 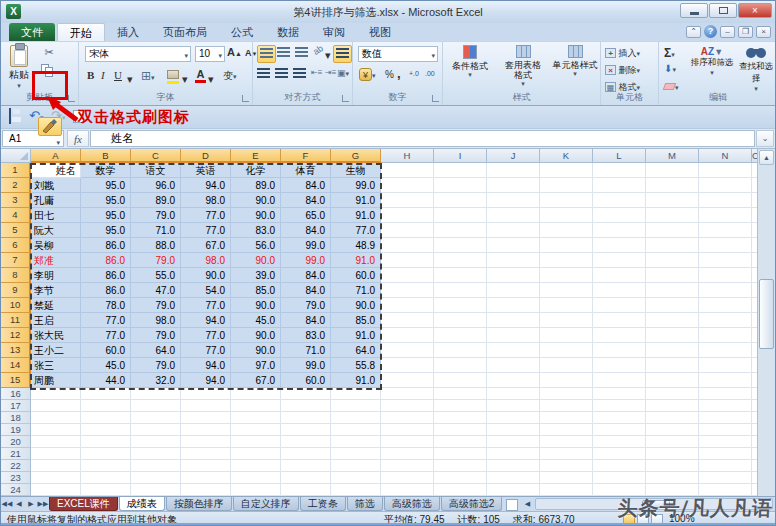 I want to click on borders-button: ⊞▾, so click(x=148, y=76).